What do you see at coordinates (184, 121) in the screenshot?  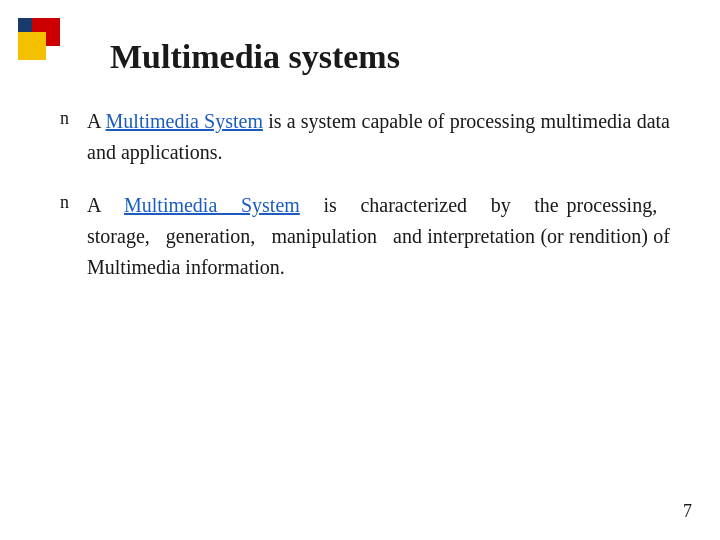 I see `multimedia-system-link-1: Multimedia System` at bounding box center [184, 121].